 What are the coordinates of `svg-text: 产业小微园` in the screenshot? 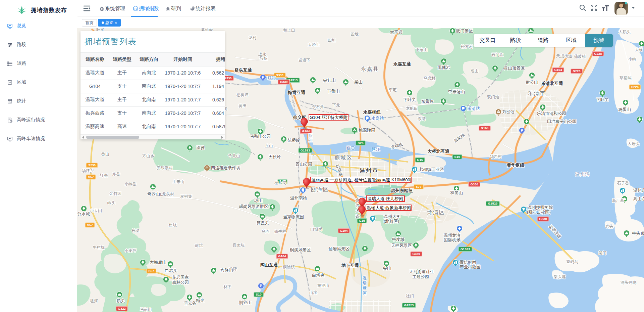 It's located at (470, 267).